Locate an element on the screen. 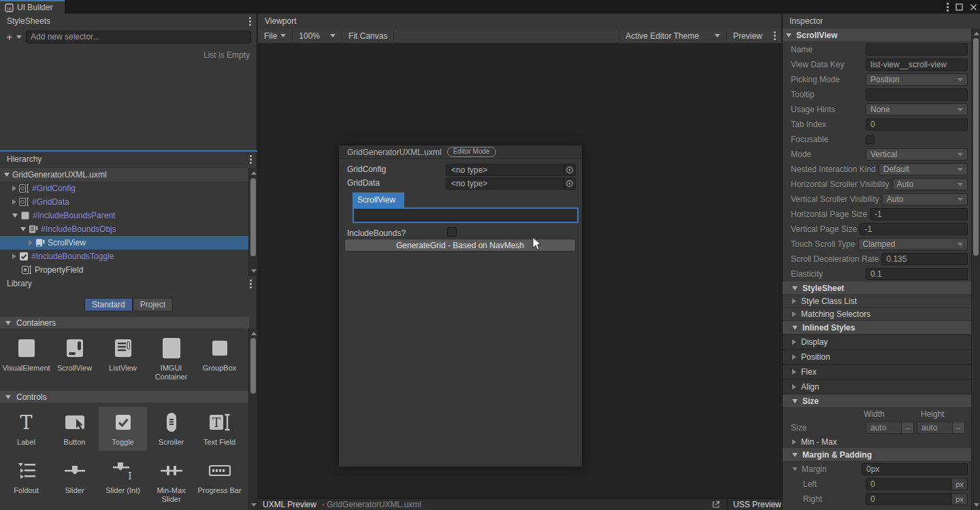 The height and width of the screenshot is (510, 980). position-foldout: Position is located at coordinates (877, 357).